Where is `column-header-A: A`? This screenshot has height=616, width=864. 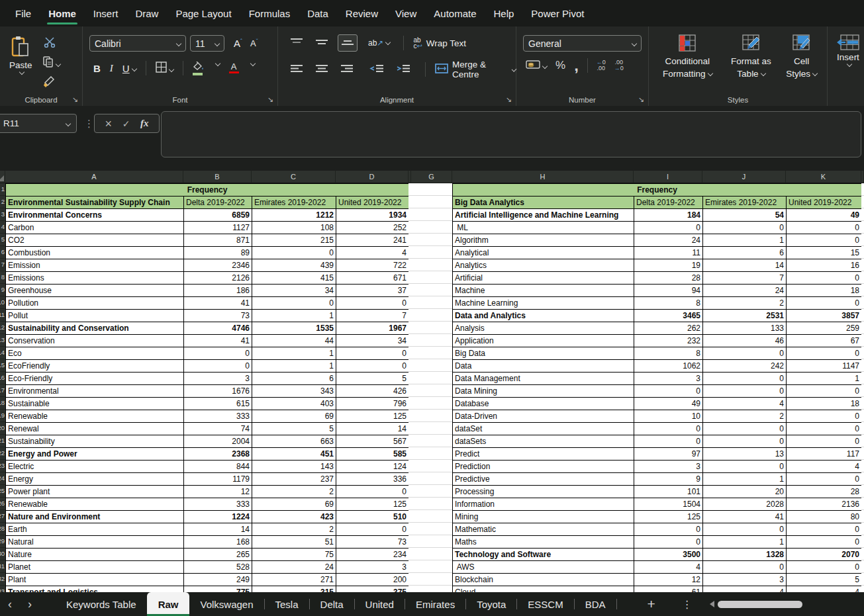 column-header-A: A is located at coordinates (94, 177).